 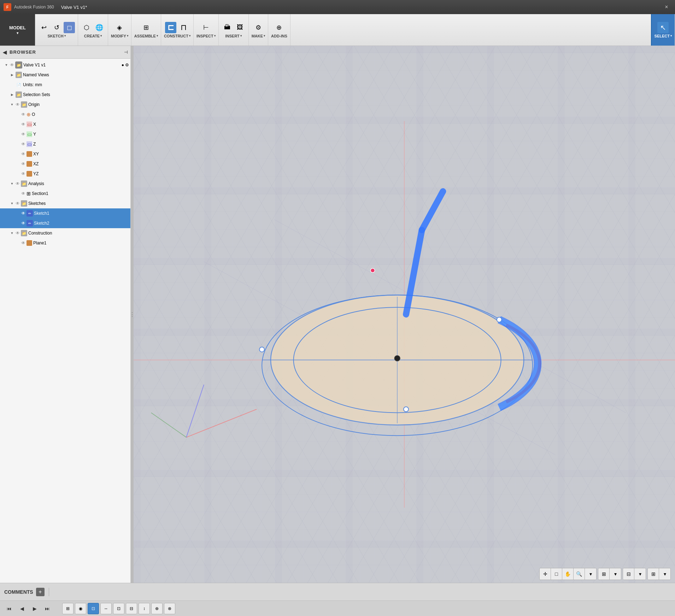 What do you see at coordinates (18, 105) in the screenshot?
I see `visibility-origin: 👁` at bounding box center [18, 105].